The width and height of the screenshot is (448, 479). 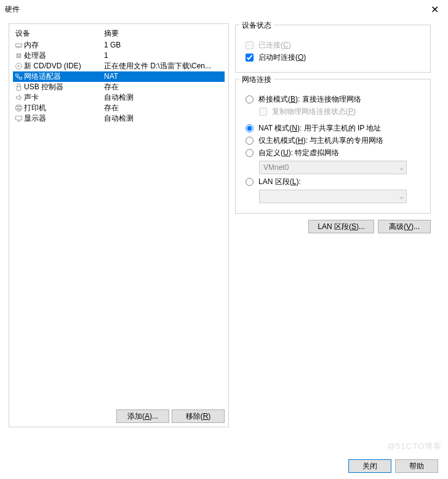 I want to click on remove-button: 移除(R), so click(x=198, y=416).